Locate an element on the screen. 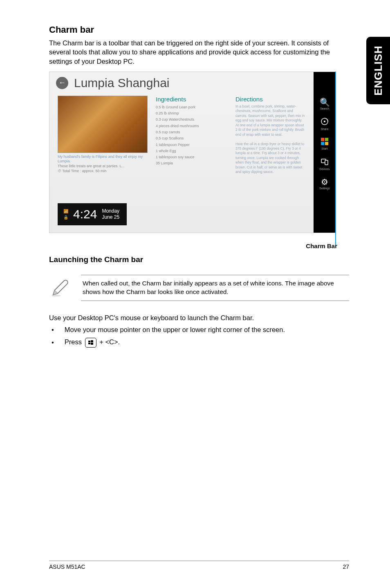 This screenshot has height=588, width=390. ingredient-item: 0.25 lb shrimp is located at coordinates (191, 114).